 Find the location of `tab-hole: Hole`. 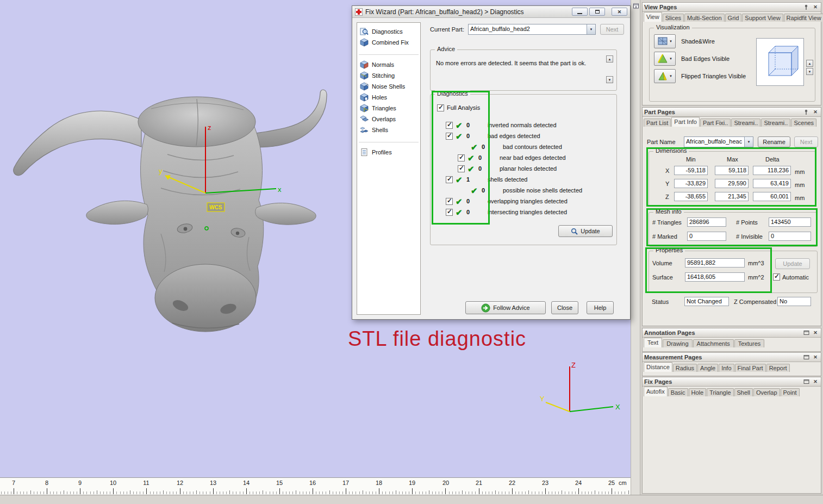

tab-hole: Hole is located at coordinates (698, 393).